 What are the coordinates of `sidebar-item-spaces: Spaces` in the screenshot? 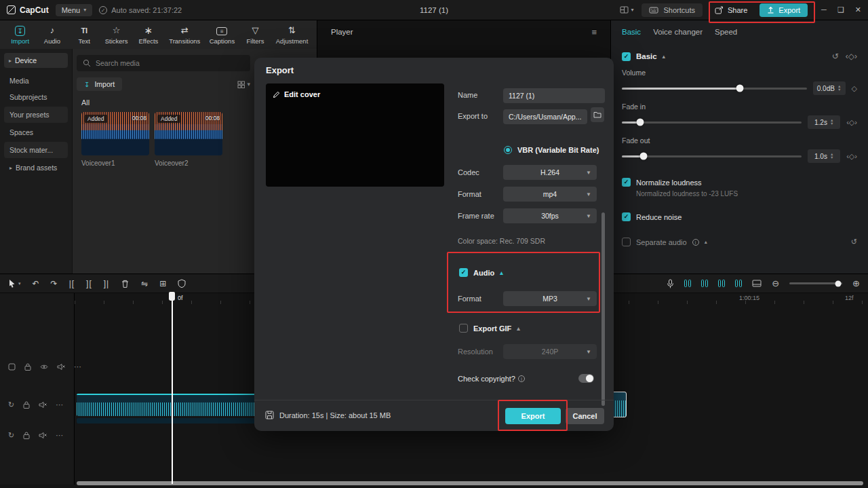 It's located at (36, 132).